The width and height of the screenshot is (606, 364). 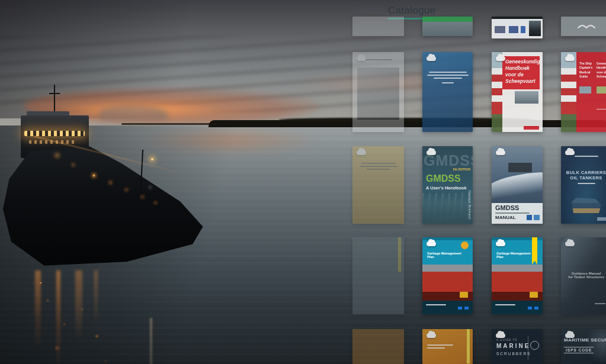 I want to click on cover-photo, so click(x=378, y=94).